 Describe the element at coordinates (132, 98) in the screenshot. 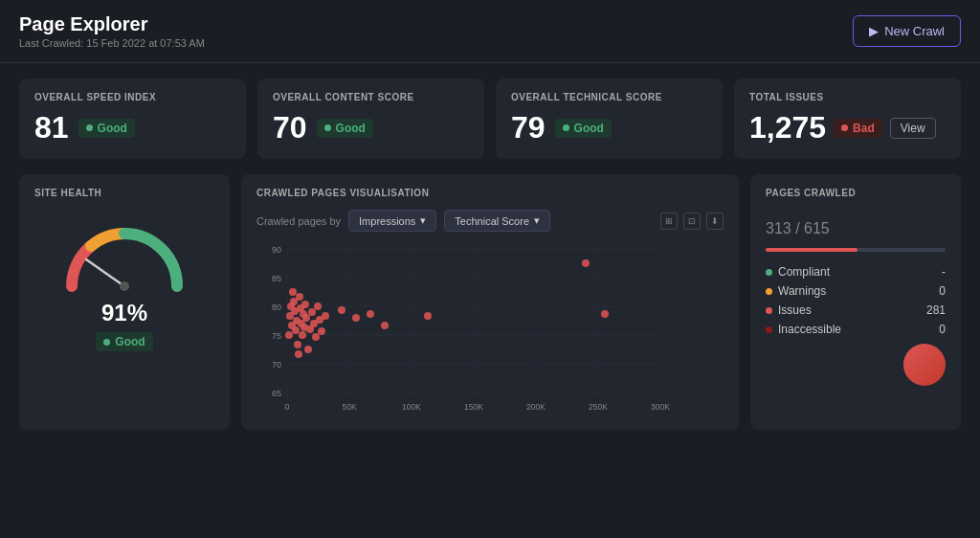

I see `speed-index-label: OVERALL SPEED INDEX` at that location.